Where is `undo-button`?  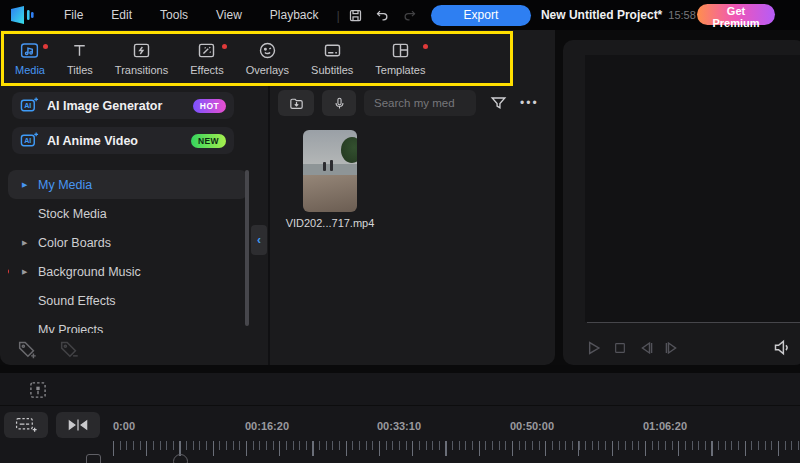
undo-button is located at coordinates (382, 16).